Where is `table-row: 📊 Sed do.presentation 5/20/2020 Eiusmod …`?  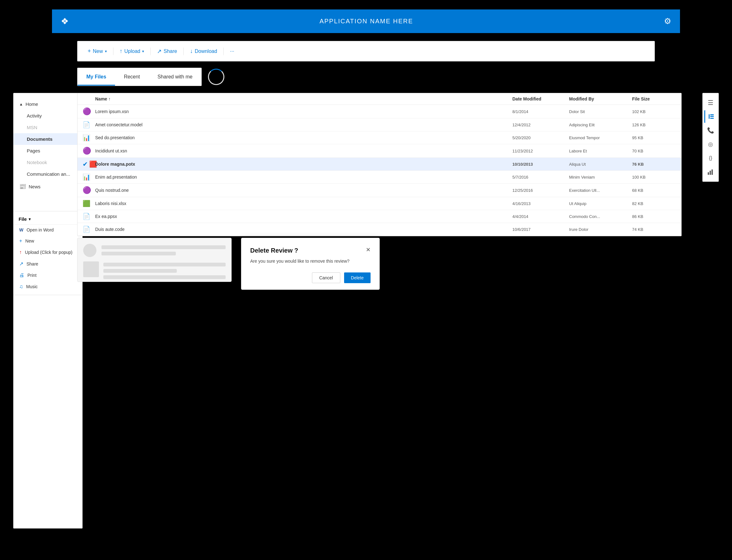 table-row: 📊 Sed do.presentation 5/20/2020 Eiusmod … is located at coordinates (380, 138).